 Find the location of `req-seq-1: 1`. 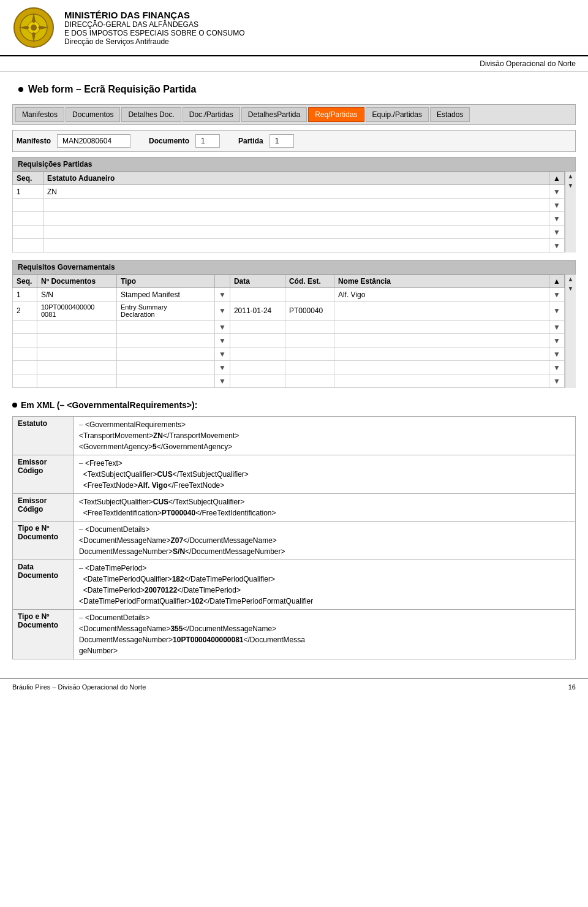

req-seq-1: 1 is located at coordinates (28, 192).